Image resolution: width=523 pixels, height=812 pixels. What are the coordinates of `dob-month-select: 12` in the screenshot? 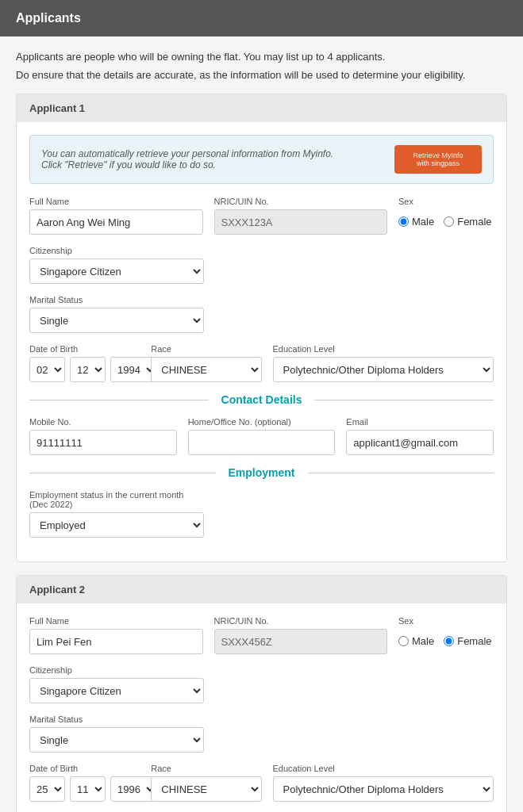 It's located at (87, 370).